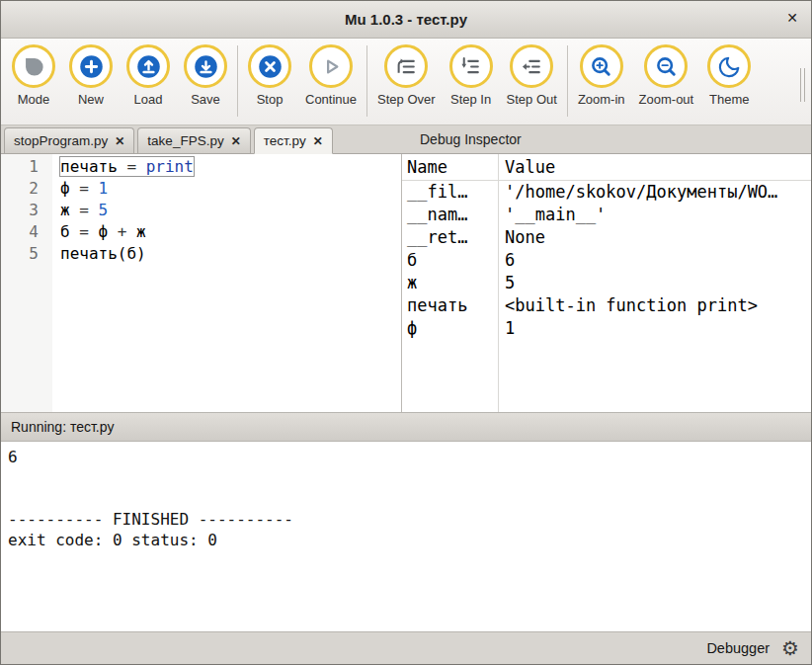 This screenshot has width=812, height=665. Describe the element at coordinates (406, 20) in the screenshot. I see `window-title: Mu 1.0.3 - тест.py` at that location.